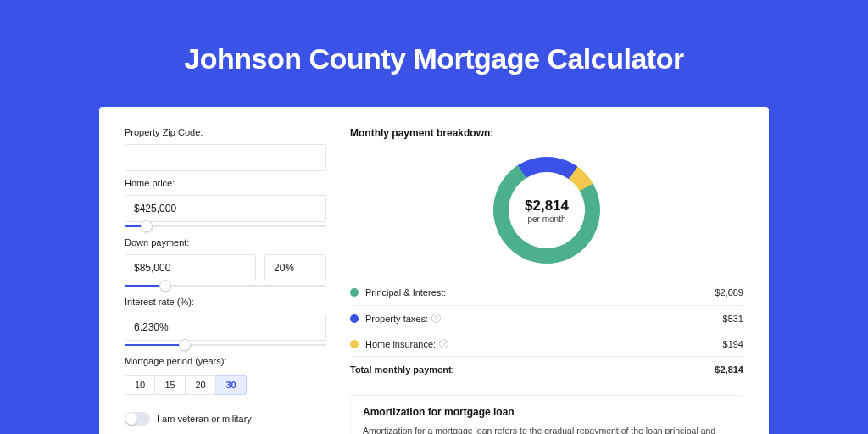 This screenshot has height=434, width=868. I want to click on home-price-label: Home price:, so click(225, 183).